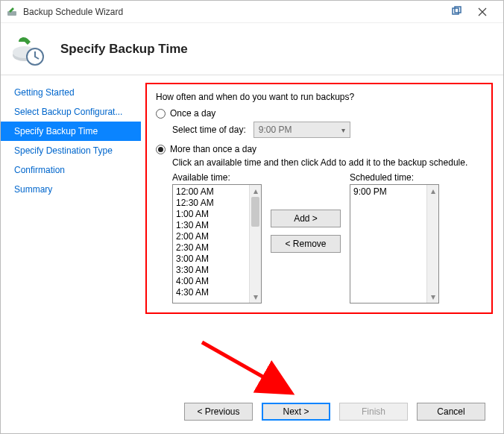  I want to click on step-select-backup-config: Select Backup Configurat..., so click(71, 112).